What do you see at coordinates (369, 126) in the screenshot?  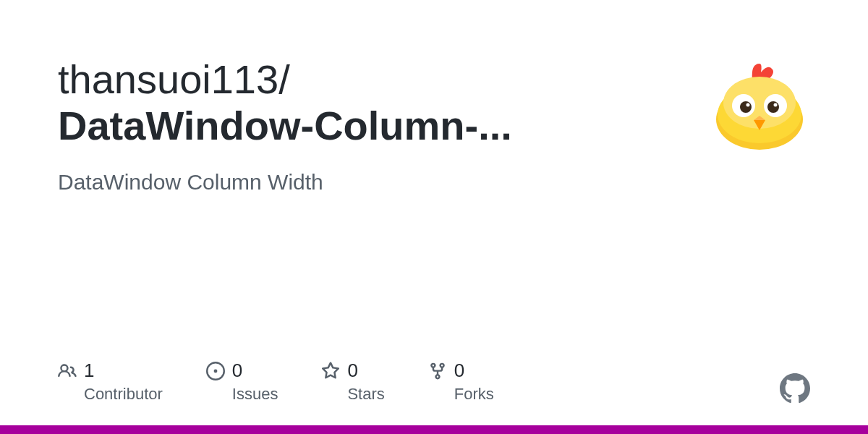 I see `repo-name: DataWindow-Column-...` at bounding box center [369, 126].